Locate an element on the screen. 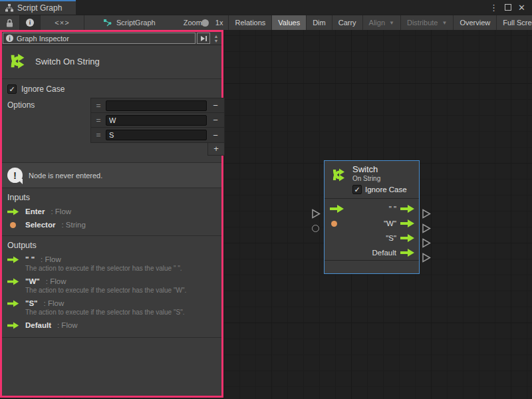  graph-name: ScriptGraph is located at coordinates (136, 23).